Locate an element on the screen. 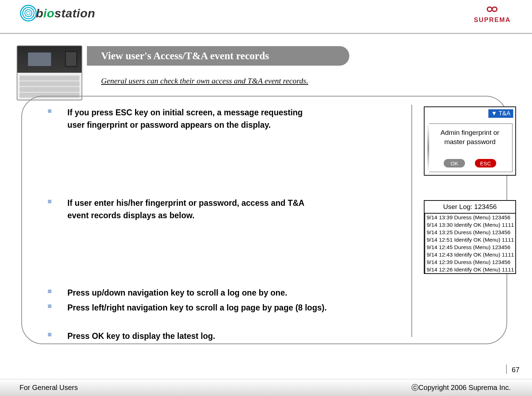 This screenshot has width=532, height=396. swirl-icon is located at coordinates (28, 13).